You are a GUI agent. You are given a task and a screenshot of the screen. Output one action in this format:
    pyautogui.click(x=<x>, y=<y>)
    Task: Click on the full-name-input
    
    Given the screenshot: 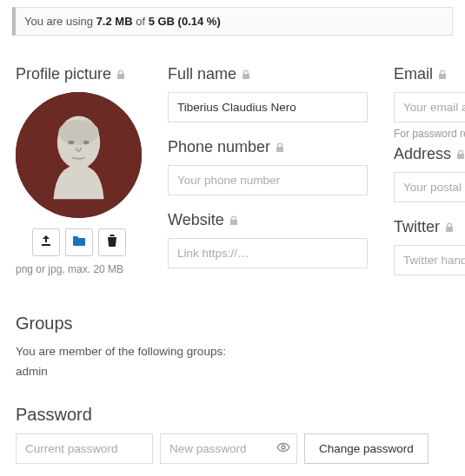 What is the action you would take?
    pyautogui.click(x=268, y=108)
    